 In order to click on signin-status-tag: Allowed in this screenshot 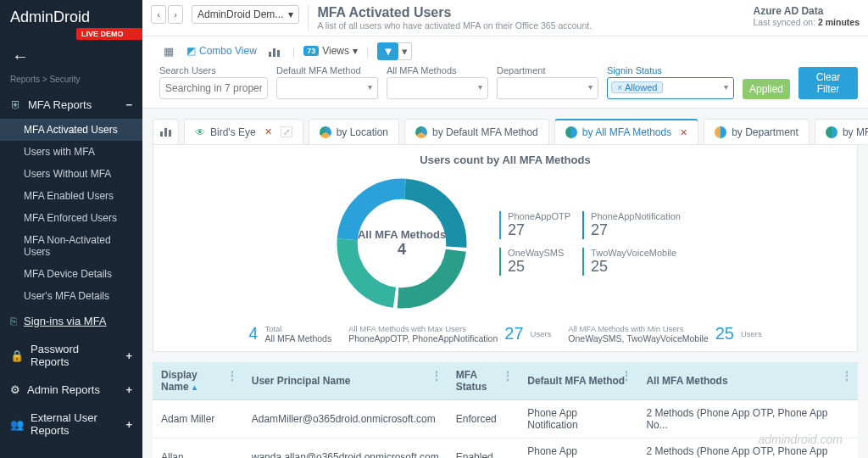, I will do `click(637, 87)`.